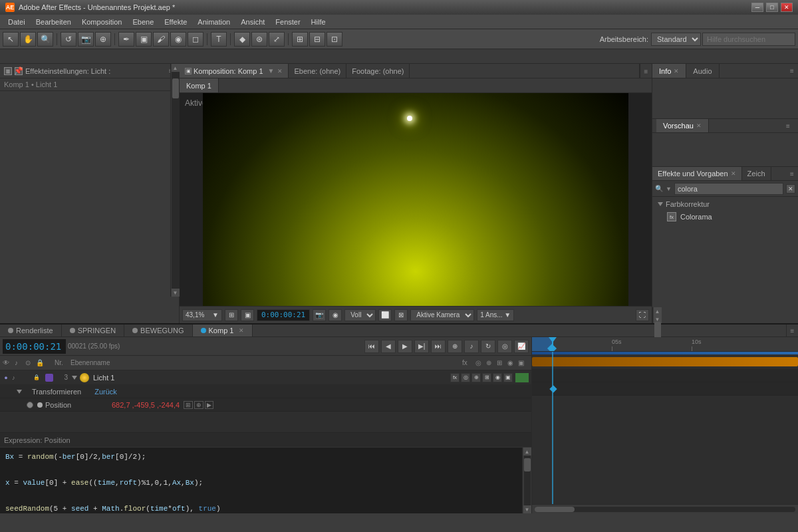 The width and height of the screenshot is (798, 532). Describe the element at coordinates (646, 71) in the screenshot. I see `viewer-options-icon: ≡` at that location.